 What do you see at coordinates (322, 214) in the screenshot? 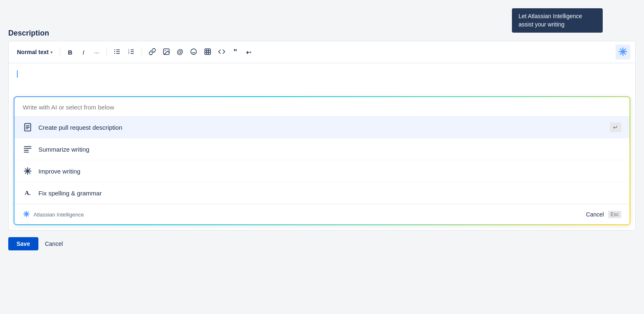
I see `ai-footer: Atlassian Intelligence Cancel Esc` at bounding box center [322, 214].